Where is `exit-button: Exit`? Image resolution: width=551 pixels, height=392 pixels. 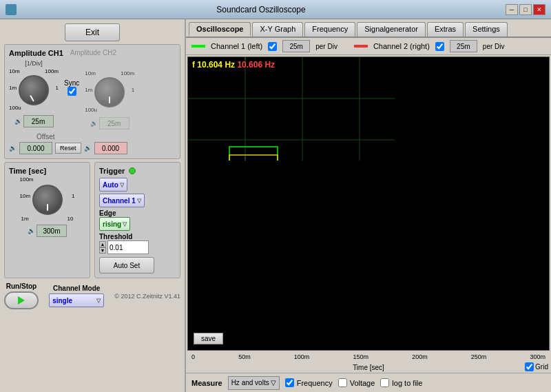
exit-button: Exit is located at coordinates (92, 32).